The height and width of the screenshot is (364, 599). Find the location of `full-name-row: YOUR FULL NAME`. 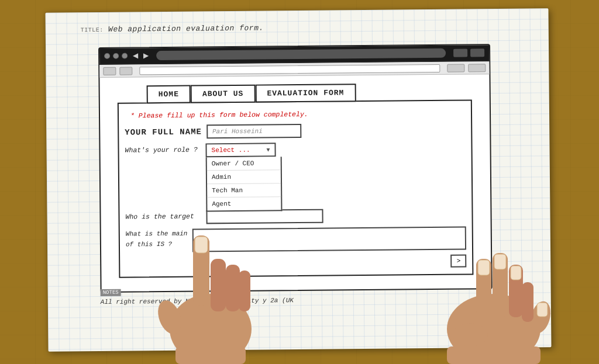

full-name-row: YOUR FULL NAME is located at coordinates (295, 131).